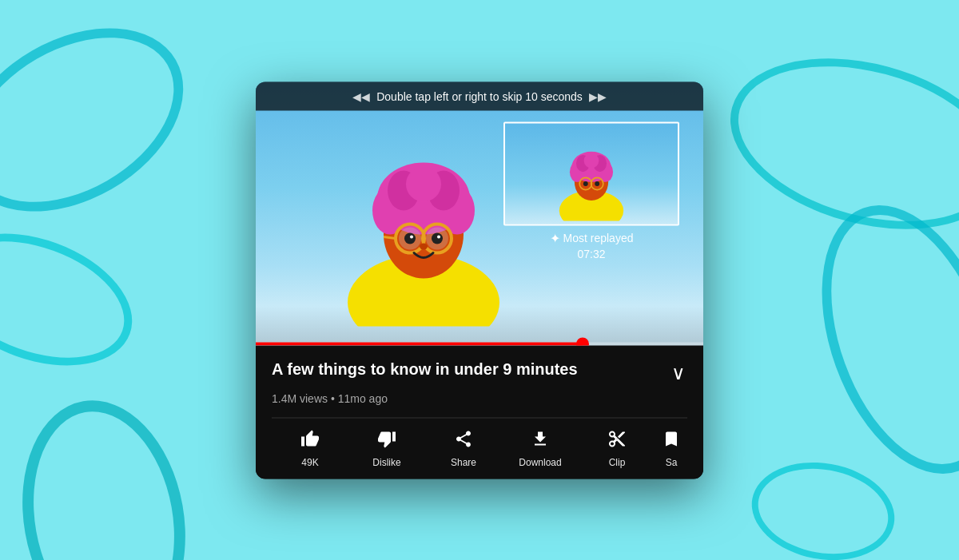 Image resolution: width=959 pixels, height=560 pixels. Describe the element at coordinates (617, 440) in the screenshot. I see `clip-icon` at that location.